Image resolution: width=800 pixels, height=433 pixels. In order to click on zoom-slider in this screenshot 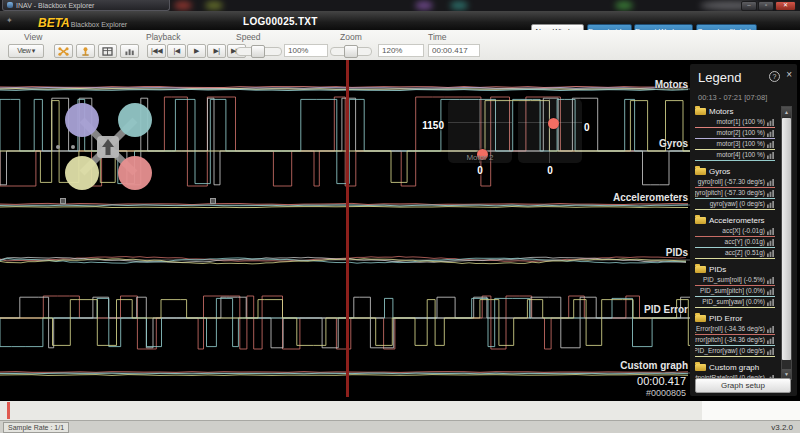, I will do `click(351, 52)`.